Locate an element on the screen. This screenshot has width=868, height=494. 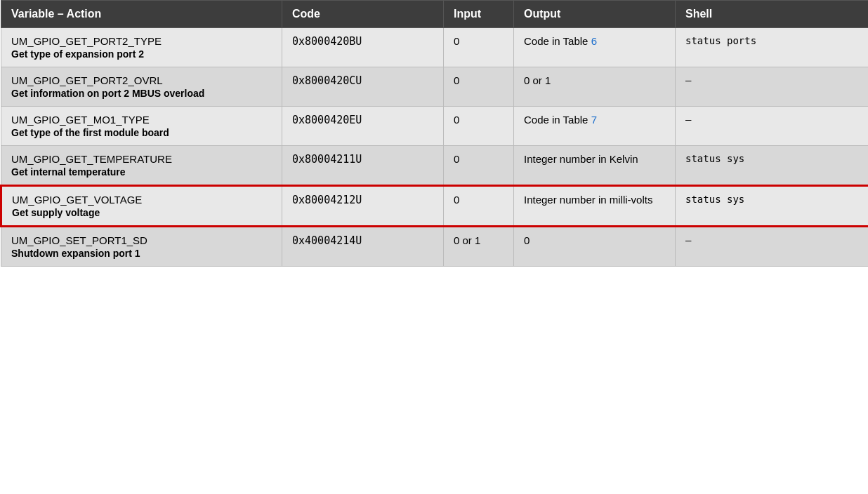
var-desc: Get type of expansion port 2 is located at coordinates (142, 54).